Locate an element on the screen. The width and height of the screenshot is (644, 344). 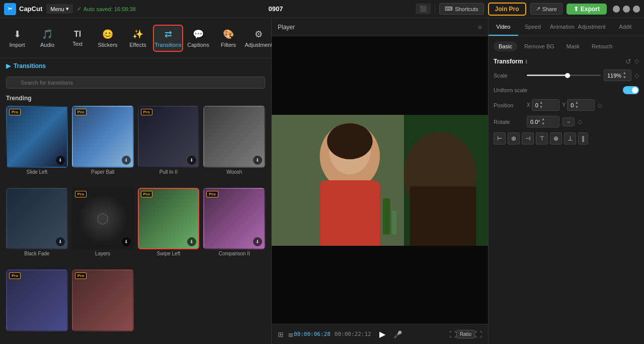
position-y-input: 0 ▲ ▼ is located at coordinates (581, 105).